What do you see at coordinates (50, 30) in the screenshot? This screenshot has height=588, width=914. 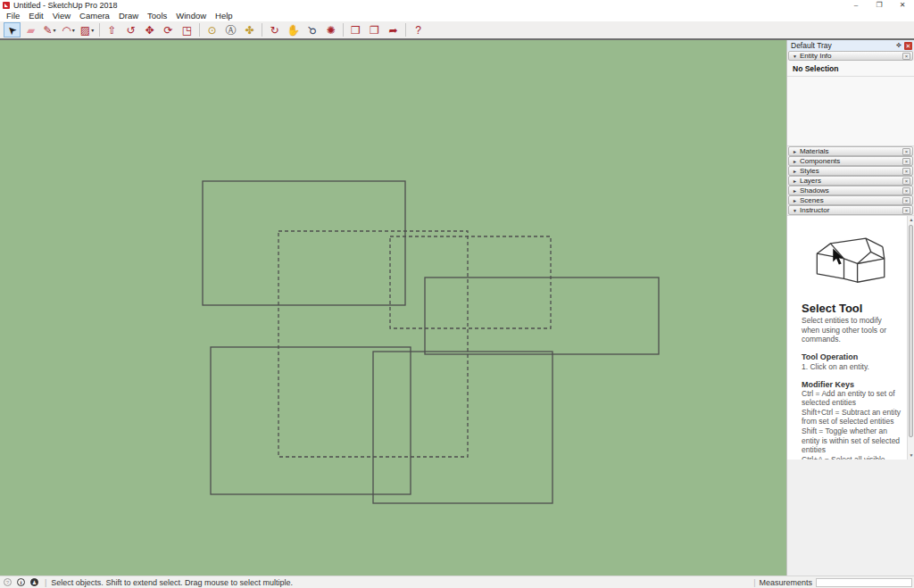 I see `line-tool: ✎▾` at bounding box center [50, 30].